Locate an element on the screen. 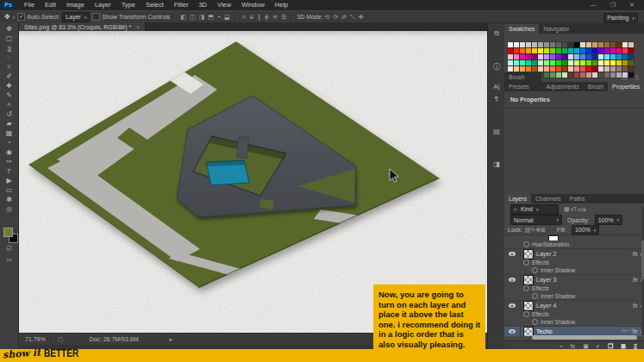  layer-effect-row: Hue/Saturation is located at coordinates (574, 245).